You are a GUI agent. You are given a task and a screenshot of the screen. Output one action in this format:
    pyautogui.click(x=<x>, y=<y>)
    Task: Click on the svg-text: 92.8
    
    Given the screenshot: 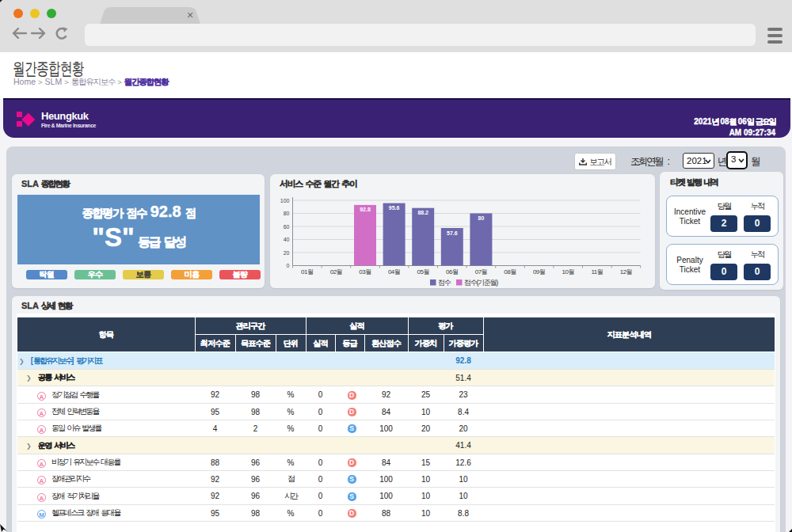 What is the action you would take?
    pyautogui.click(x=365, y=209)
    